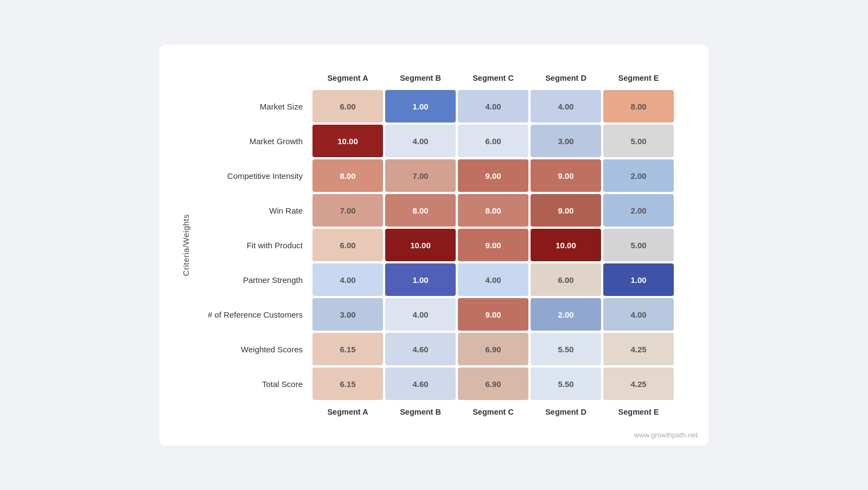  I want to click on cell-7-1: 4.60, so click(420, 349).